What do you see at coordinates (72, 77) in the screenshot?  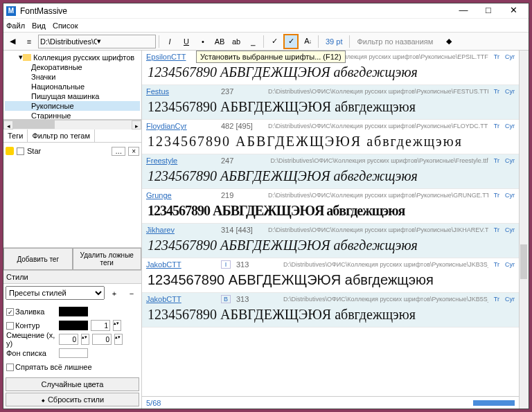 I see `tree-item: Значки` at bounding box center [72, 77].